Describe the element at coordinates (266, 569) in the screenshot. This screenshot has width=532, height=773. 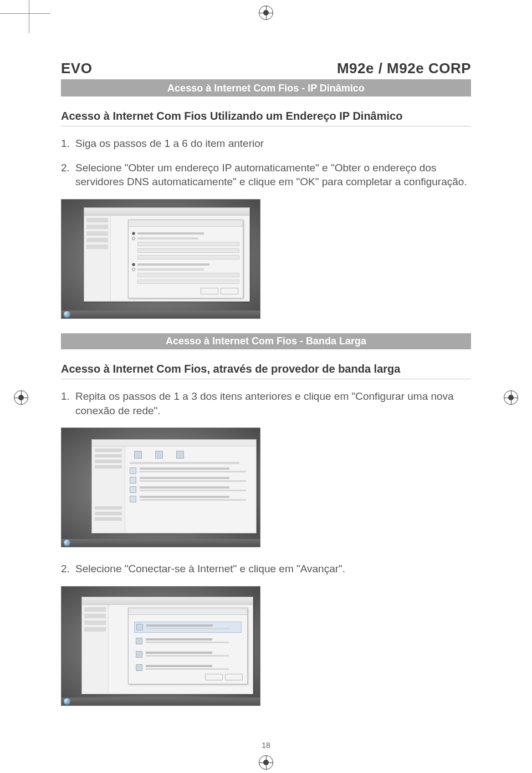
I see `step-2-2: 2.Selecione "Conectar-se à Internet" e c…` at that location.